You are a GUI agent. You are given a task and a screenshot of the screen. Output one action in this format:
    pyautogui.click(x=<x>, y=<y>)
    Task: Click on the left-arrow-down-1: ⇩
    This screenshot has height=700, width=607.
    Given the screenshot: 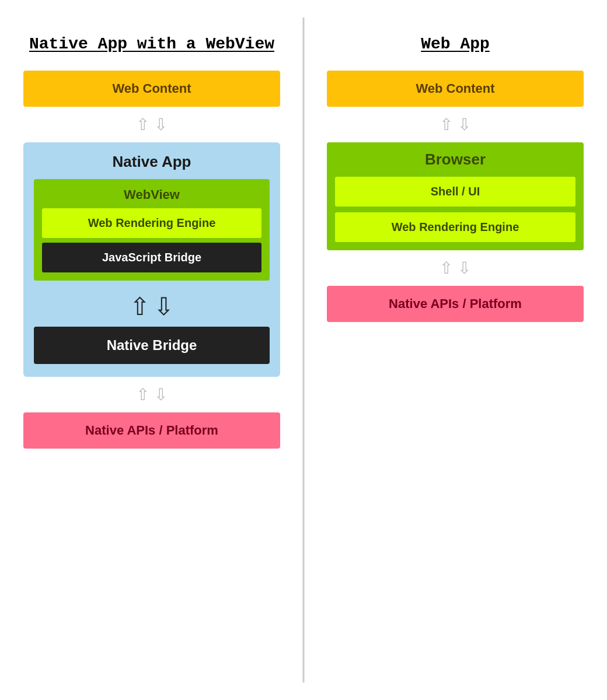 What is the action you would take?
    pyautogui.click(x=161, y=125)
    